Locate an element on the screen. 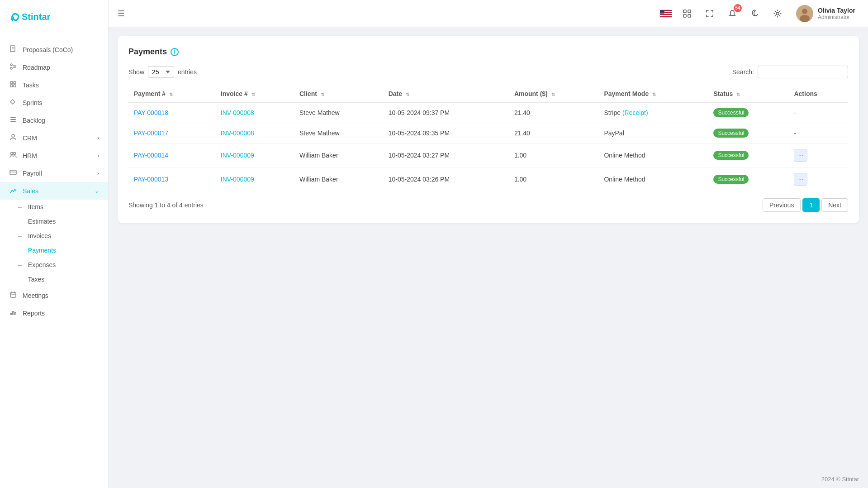 The image size is (868, 488). entries-select: 25 10 50 100 is located at coordinates (161, 72).